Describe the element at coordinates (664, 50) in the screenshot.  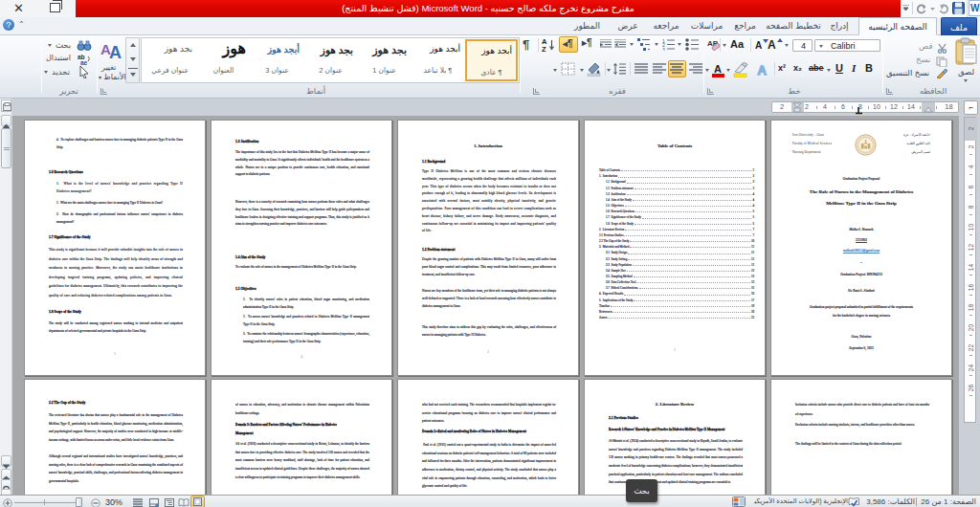
I see `svg-text: 3` at that location.